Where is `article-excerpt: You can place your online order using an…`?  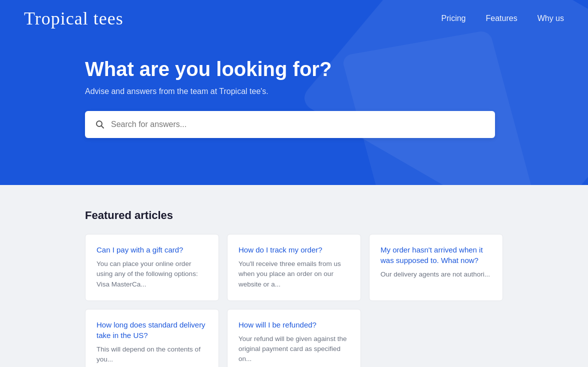 article-excerpt: You can place your online order using an… is located at coordinates (152, 274).